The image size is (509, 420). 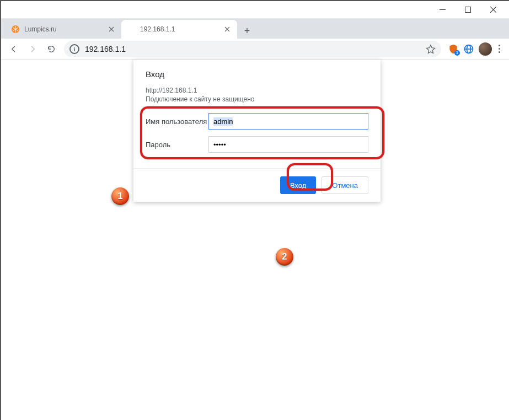 I want to click on dialog-warning: Подключение к сайту не защищено, so click(x=257, y=99).